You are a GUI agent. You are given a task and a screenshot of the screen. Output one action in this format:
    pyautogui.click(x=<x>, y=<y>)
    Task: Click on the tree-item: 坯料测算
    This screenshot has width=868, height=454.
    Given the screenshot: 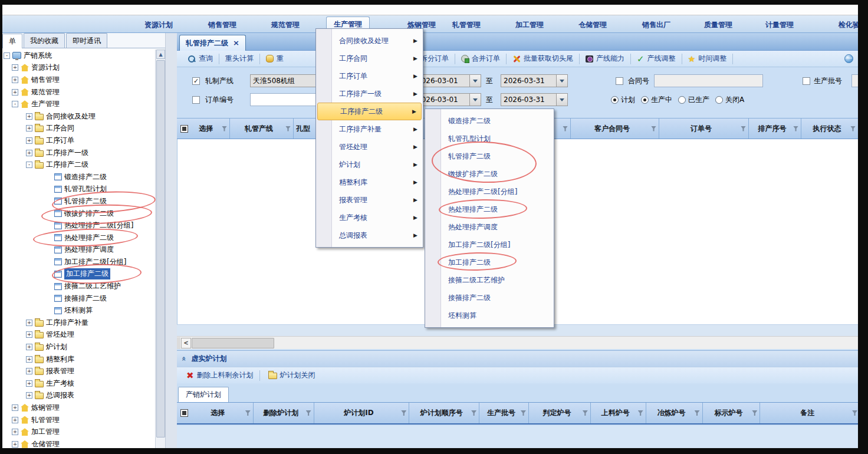 What is the action you would take?
    pyautogui.click(x=78, y=310)
    